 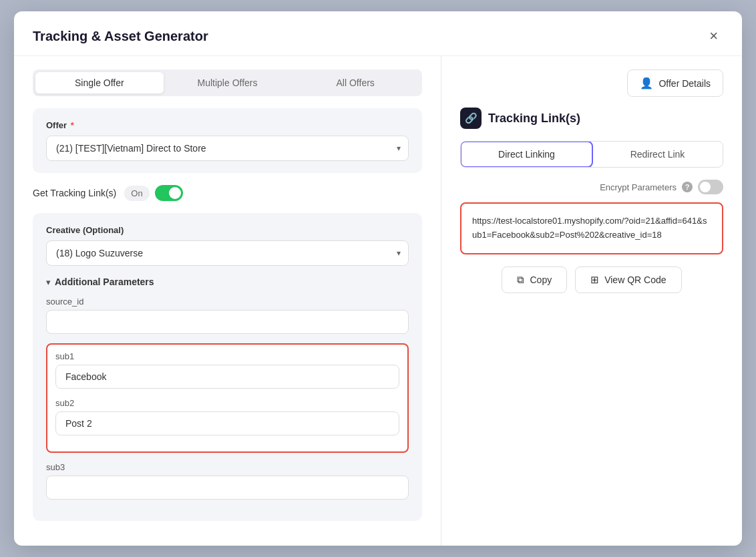 What do you see at coordinates (75, 193) in the screenshot?
I see `tracking-link-label: Get Tracking Link(s)` at bounding box center [75, 193].